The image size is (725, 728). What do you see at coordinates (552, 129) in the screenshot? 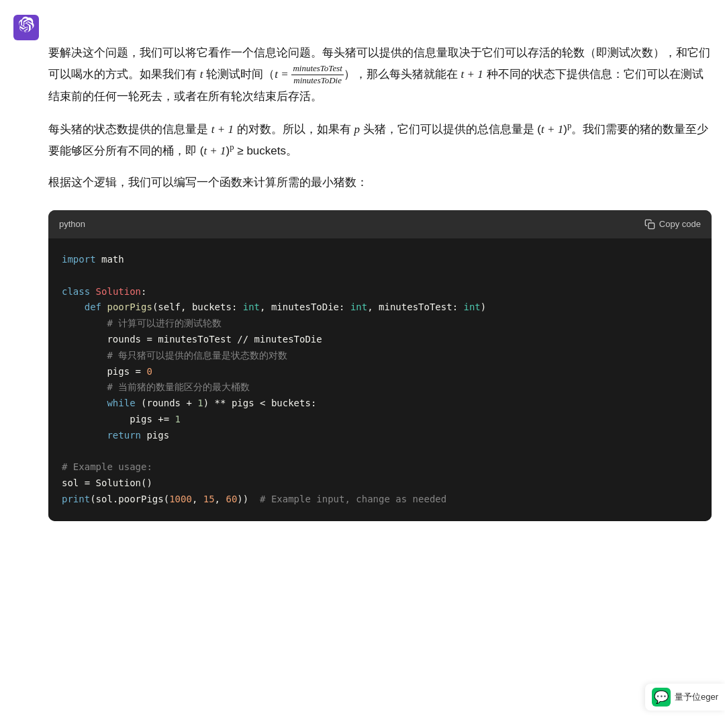
I see `math-t1-3: t + 1` at bounding box center [552, 129].